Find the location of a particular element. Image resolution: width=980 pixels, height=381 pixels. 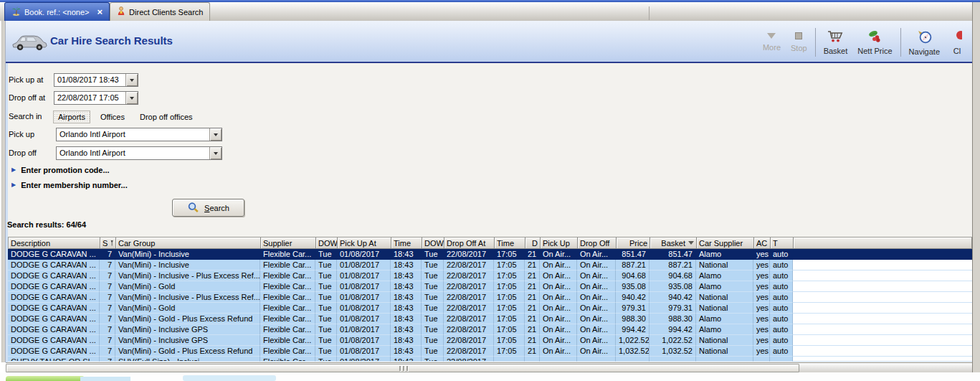

pickup-at-combobox: 01/08/2017 18:43 is located at coordinates (96, 80).